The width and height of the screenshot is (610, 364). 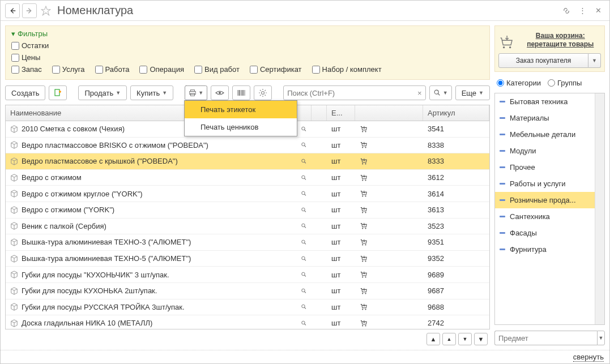 What do you see at coordinates (565, 83) in the screenshot?
I see `radio-groups: Группы` at bounding box center [565, 83].